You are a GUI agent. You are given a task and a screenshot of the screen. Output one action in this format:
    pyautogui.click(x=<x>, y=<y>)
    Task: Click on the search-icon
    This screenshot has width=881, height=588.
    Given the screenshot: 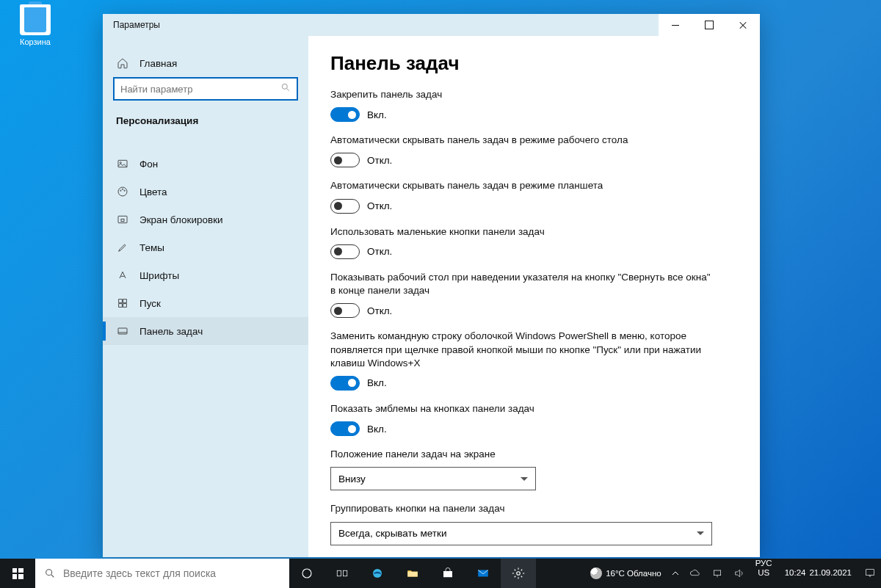 What is the action you would take?
    pyautogui.click(x=286, y=89)
    